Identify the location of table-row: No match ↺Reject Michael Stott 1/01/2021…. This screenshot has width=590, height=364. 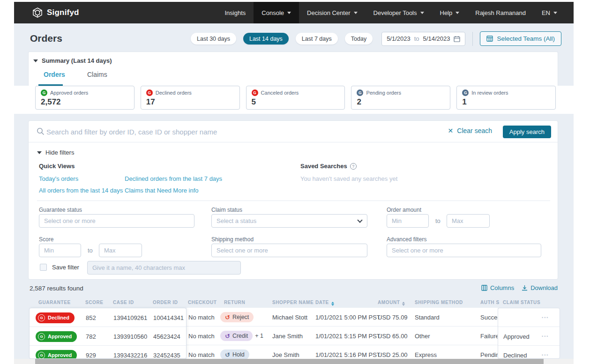
(342, 317).